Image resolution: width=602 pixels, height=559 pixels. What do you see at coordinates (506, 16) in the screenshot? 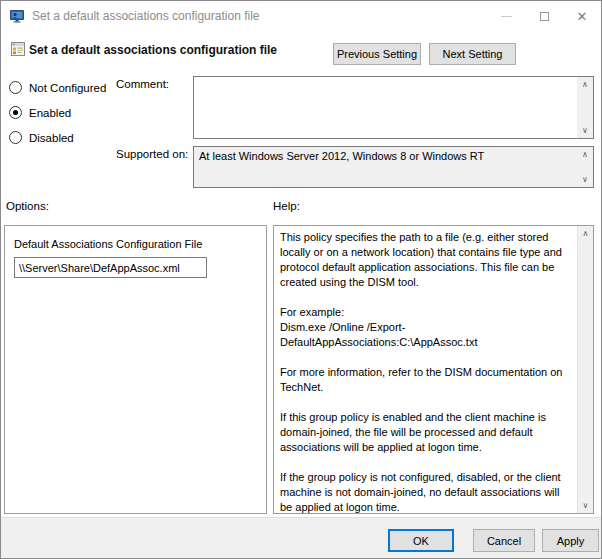
I see `minimize-icon` at bounding box center [506, 16].